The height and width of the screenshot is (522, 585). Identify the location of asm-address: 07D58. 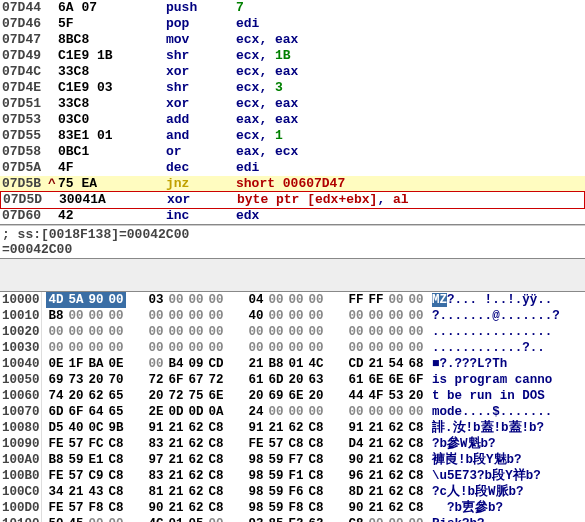
(24, 152).